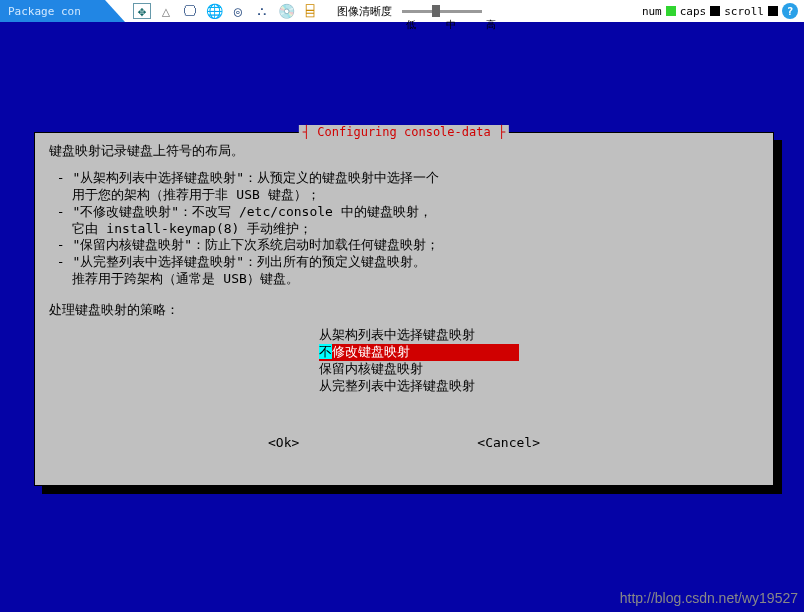 This screenshot has width=804, height=612. What do you see at coordinates (508, 444) in the screenshot?
I see `cancel-button: <Cancel>` at bounding box center [508, 444].